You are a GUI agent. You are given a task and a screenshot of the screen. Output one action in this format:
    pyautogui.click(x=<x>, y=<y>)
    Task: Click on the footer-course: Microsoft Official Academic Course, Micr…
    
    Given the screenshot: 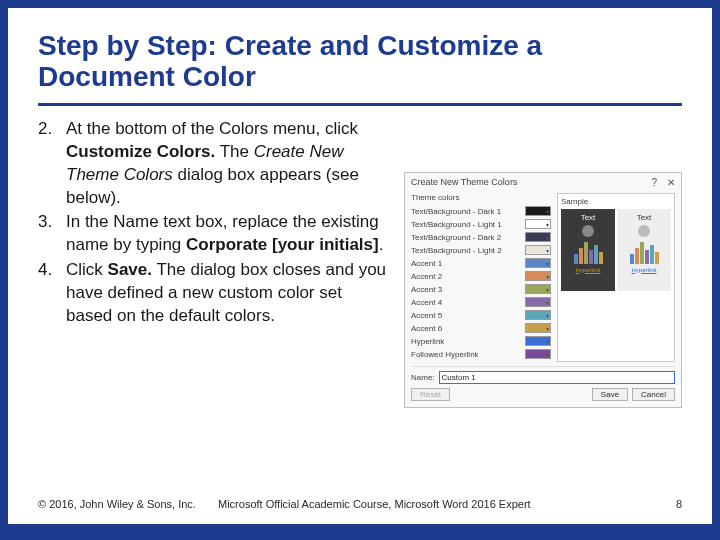 What is the action you would take?
    pyautogui.click(x=435, y=504)
    